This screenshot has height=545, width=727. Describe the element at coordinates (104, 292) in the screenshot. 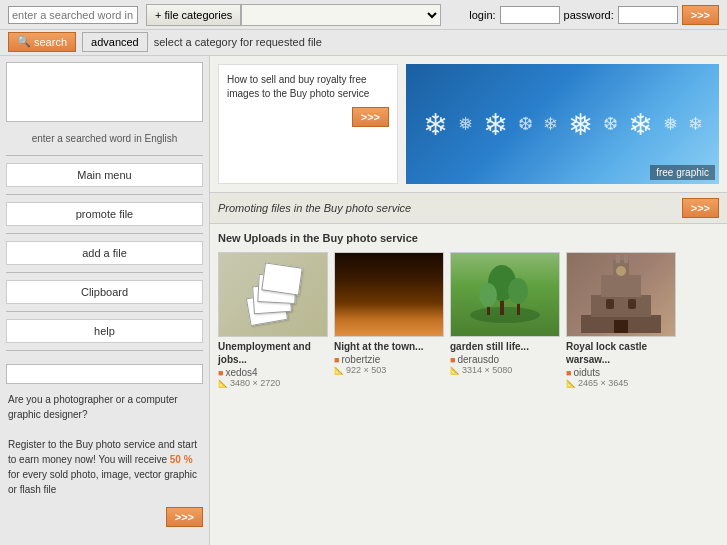

I see `sidebar-item-clipboard: Clipboard` at that location.